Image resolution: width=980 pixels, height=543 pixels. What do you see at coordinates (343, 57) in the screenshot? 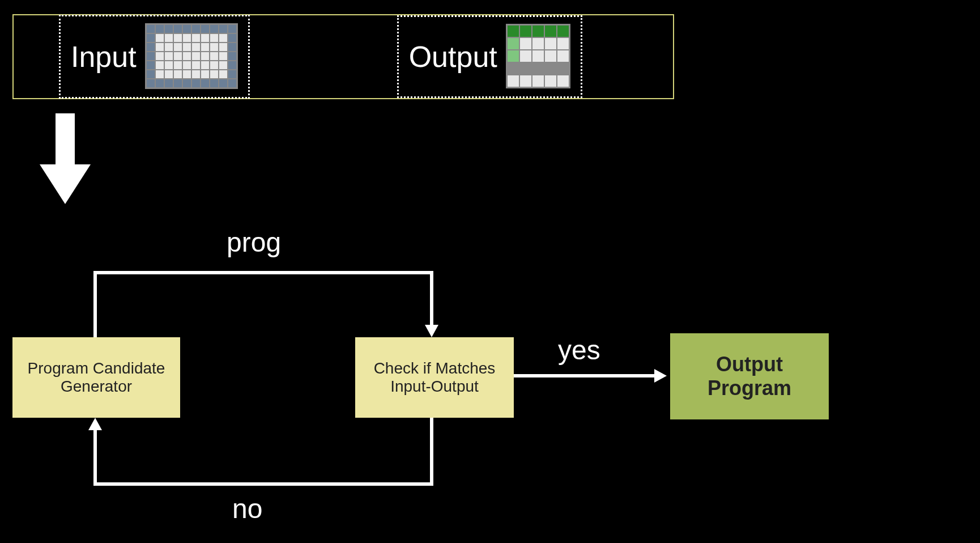
I see `io-container: Input Output` at bounding box center [343, 57].